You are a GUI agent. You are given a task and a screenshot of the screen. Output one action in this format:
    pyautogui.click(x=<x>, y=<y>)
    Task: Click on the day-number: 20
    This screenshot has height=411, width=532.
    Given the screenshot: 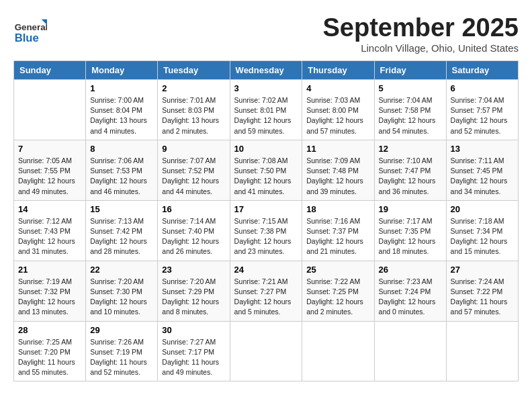 What is the action you would take?
    pyautogui.click(x=482, y=210)
    